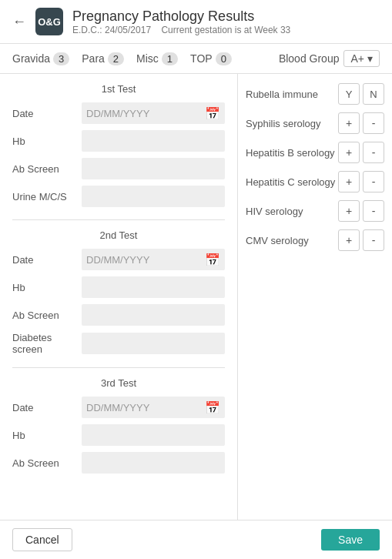 This screenshot has height=559, width=392. What do you see at coordinates (361, 182) in the screenshot?
I see `hepatitis-c-buttons: + -` at bounding box center [361, 182].